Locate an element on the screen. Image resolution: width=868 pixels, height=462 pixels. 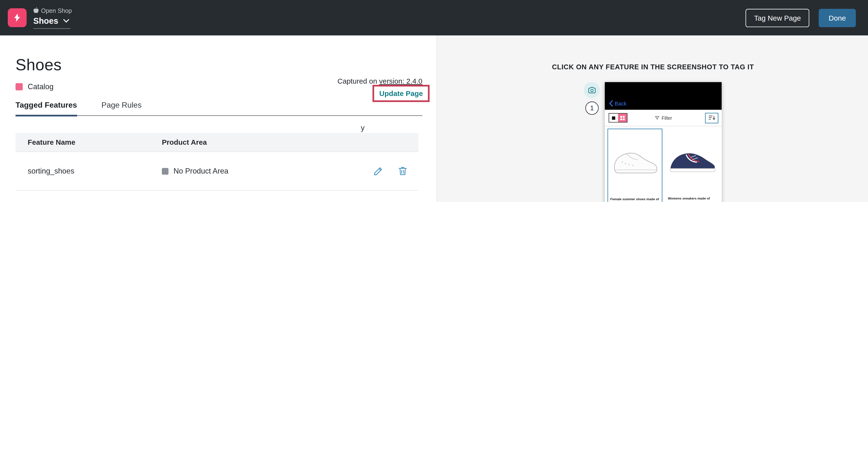
chevron-left-icon is located at coordinates (611, 103).